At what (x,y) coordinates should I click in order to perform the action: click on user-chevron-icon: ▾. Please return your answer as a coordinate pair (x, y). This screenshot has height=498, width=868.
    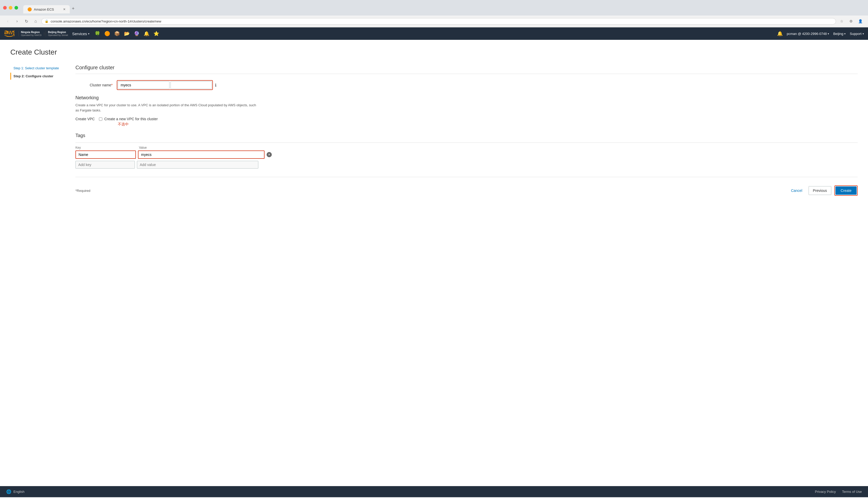
    Looking at the image, I should click on (828, 34).